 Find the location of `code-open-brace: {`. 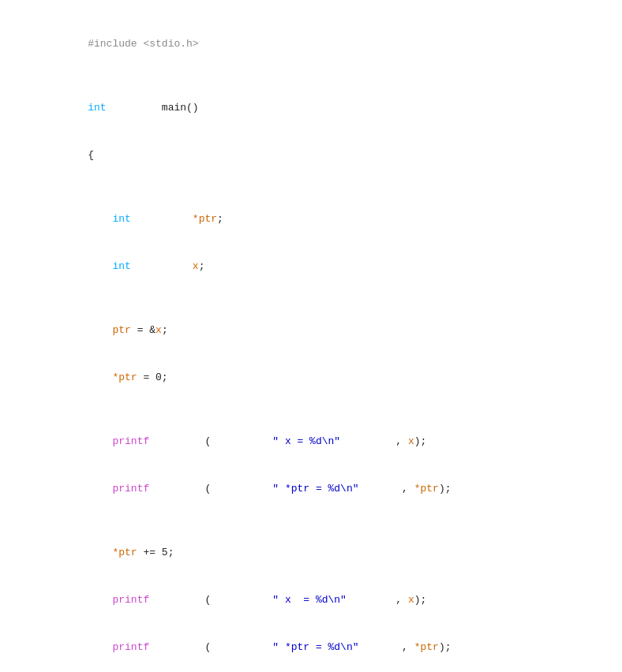

code-open-brace: { is located at coordinates (335, 155).